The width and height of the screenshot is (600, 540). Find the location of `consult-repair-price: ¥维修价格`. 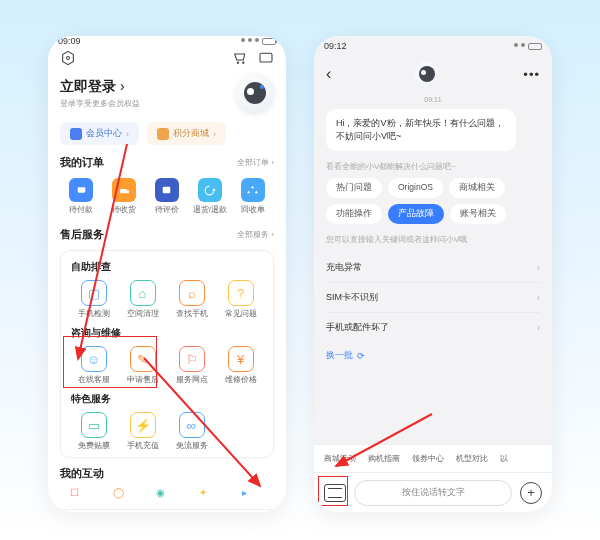

consult-repair-price: ¥维修价格 is located at coordinates (240, 366).